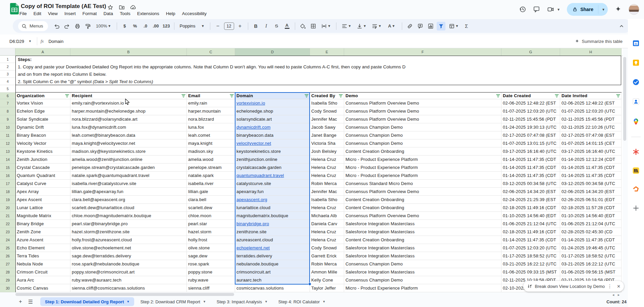  Describe the element at coordinates (622, 26) in the screenshot. I see `hide-toolbar-button` at that location.